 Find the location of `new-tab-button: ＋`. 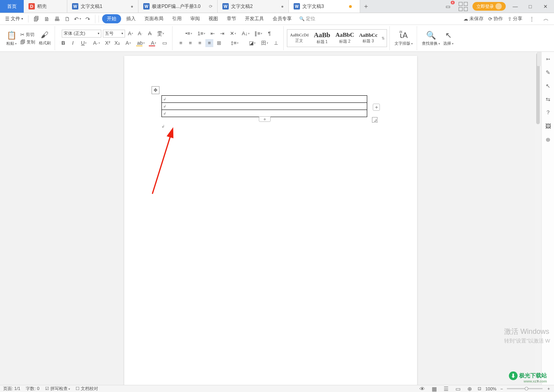

new-tab-button: ＋ is located at coordinates (366, 6).